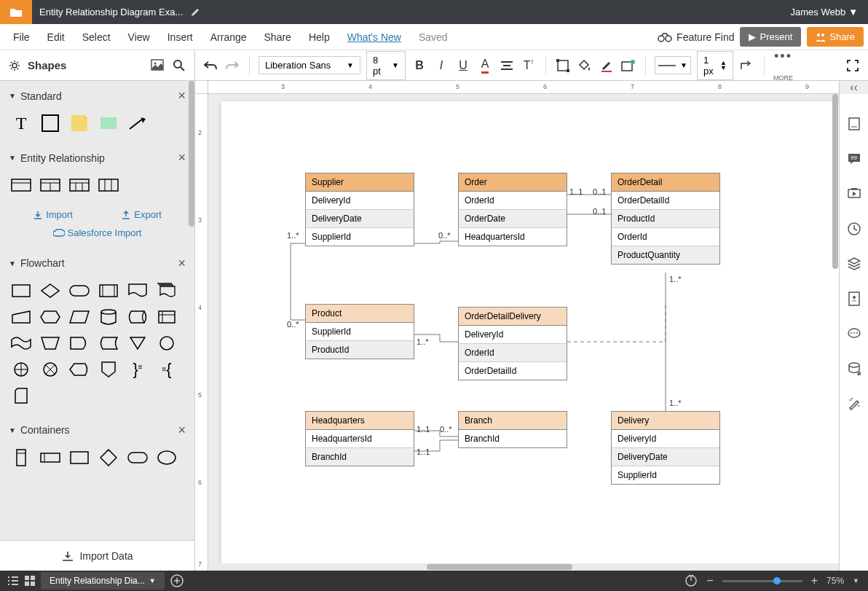 The height and width of the screenshot is (591, 868). What do you see at coordinates (98, 264) in the screenshot?
I see `panel-flowchart-header: ▼ Flowchart ×` at bounding box center [98, 264].